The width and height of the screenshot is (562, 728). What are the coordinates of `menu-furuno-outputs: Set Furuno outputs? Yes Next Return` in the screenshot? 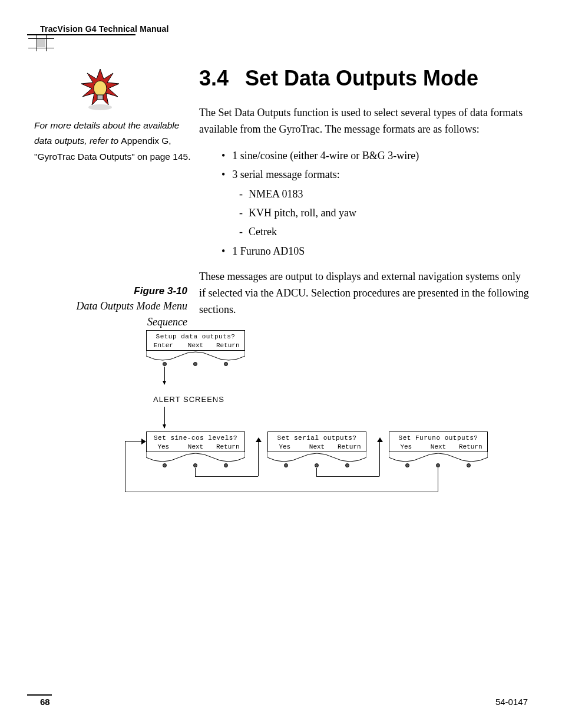 It's located at (438, 442).